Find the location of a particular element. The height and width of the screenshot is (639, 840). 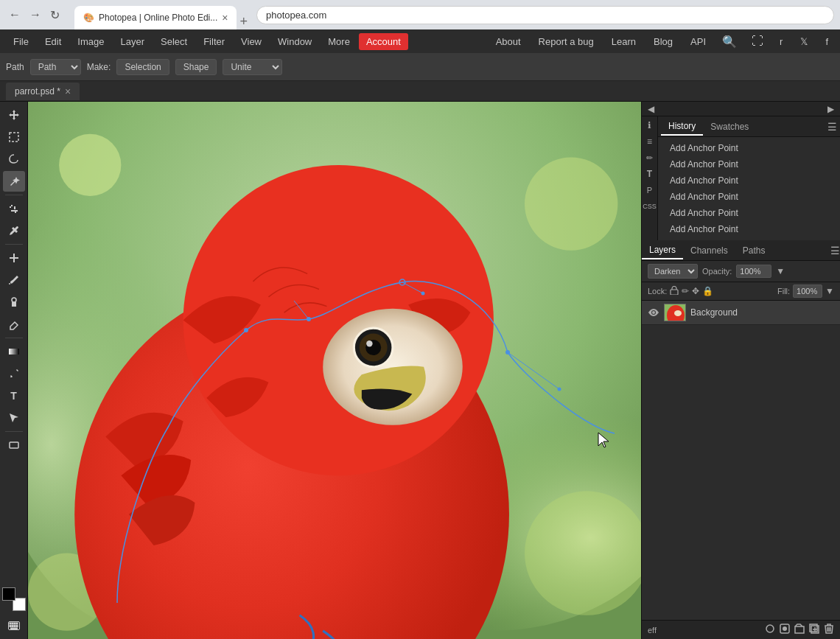

history-list: Add Anchor Point Add Anchor Point Add An… is located at coordinates (749, 189).